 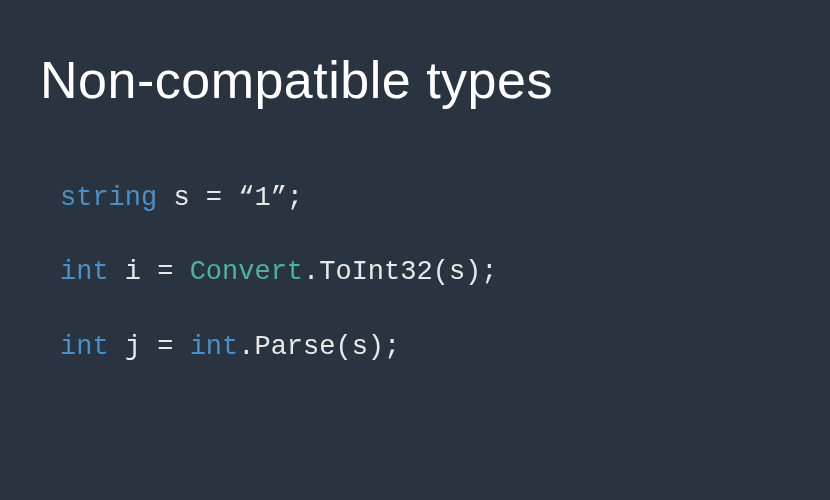 What do you see at coordinates (214, 347) in the screenshot?
I see `type-int: int` at bounding box center [214, 347].